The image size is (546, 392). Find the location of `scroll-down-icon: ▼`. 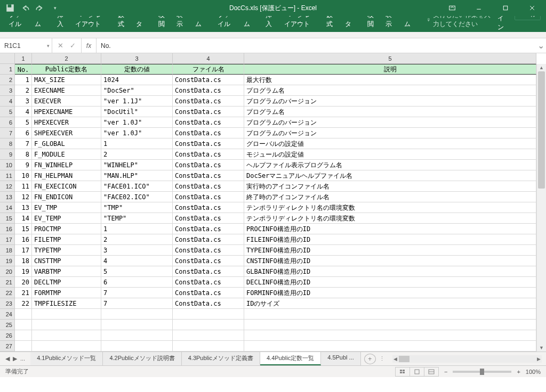

scroll-down-icon: ▼ is located at coordinates (542, 348).